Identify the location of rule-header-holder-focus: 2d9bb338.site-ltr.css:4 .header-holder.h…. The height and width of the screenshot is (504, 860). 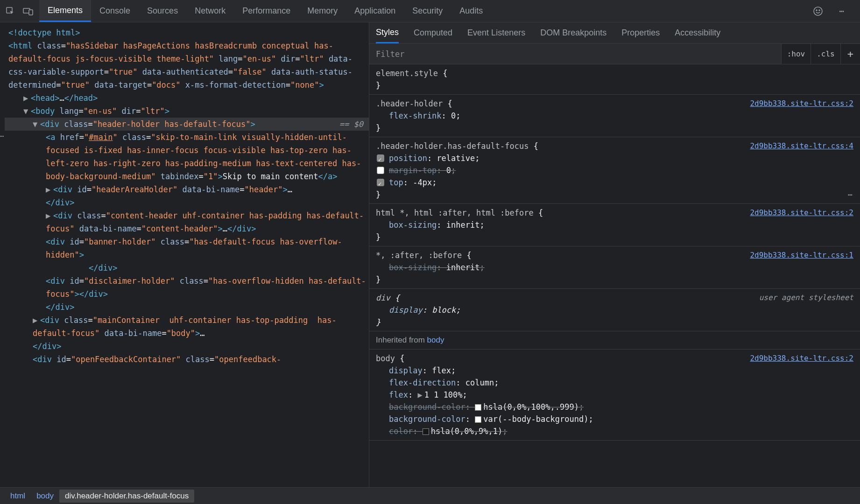
(614, 171).